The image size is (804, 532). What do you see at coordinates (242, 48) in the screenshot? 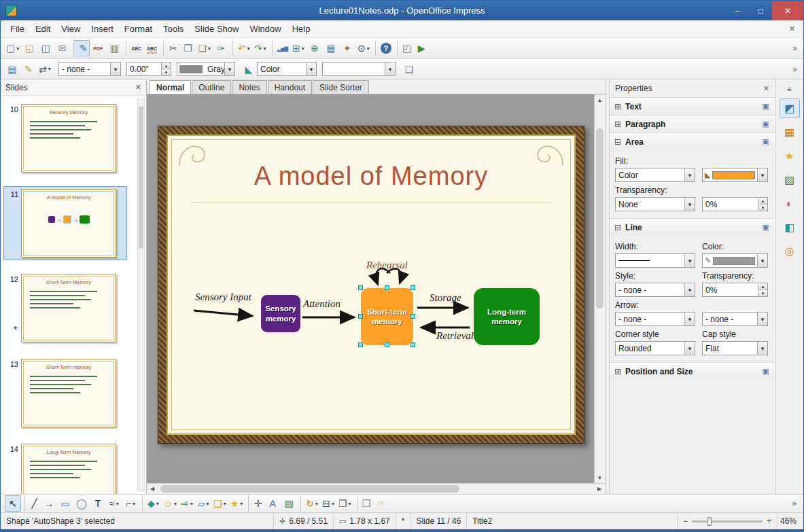
I see `toolbar-button-undo: ↶ ▾` at bounding box center [242, 48].